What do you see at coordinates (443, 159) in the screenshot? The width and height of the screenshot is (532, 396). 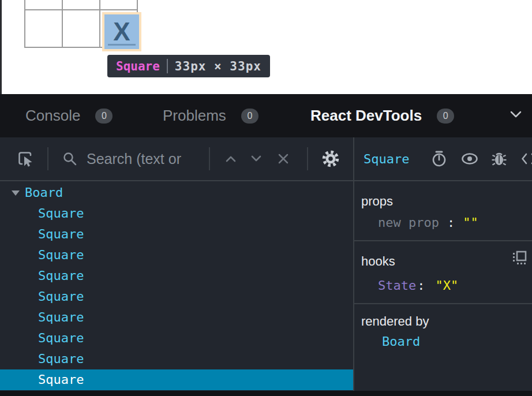 I see `toolbar-right: Square` at bounding box center [443, 159].